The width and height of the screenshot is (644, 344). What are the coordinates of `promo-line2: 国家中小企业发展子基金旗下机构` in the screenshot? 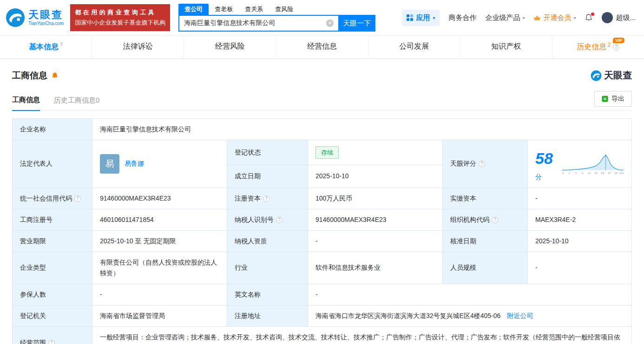 It's located at (120, 23).